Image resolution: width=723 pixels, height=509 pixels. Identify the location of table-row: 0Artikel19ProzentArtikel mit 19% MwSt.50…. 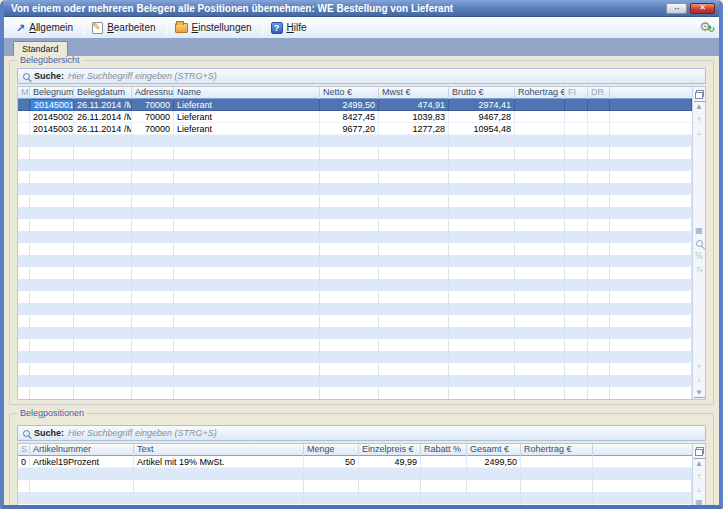
(355, 462).